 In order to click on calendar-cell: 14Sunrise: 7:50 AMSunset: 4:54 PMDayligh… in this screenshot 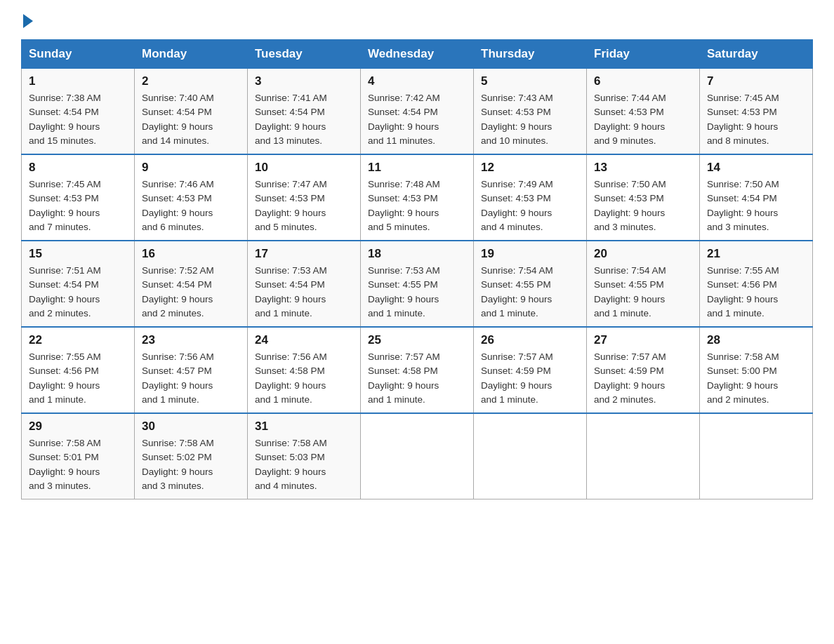, I will do `click(757, 198)`.